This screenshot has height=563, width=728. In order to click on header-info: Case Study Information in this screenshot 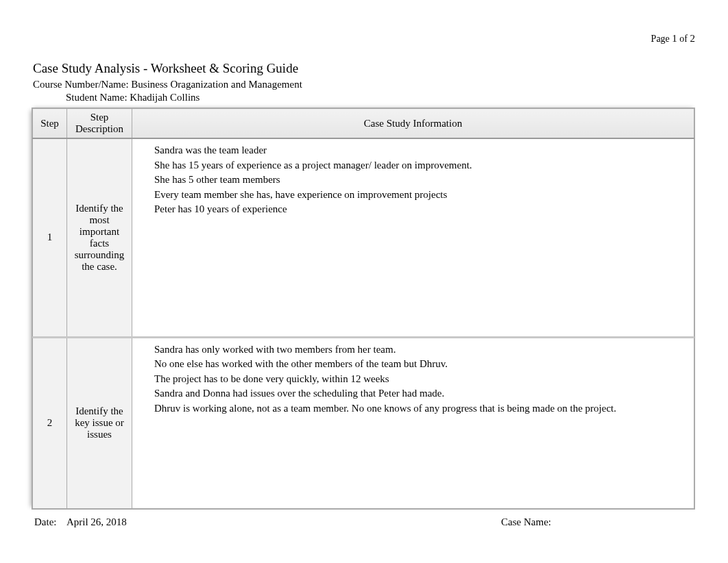, I will do `click(413, 124)`.